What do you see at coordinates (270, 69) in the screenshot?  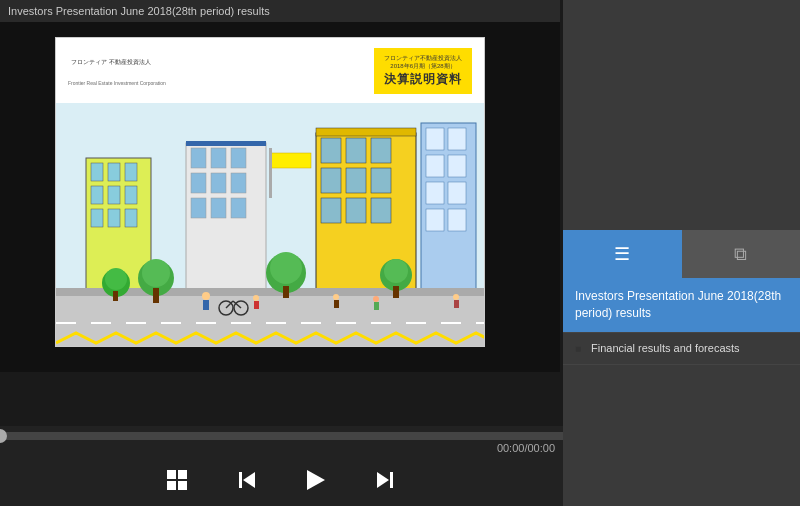 I see `slide-header: フロンティア 不動産投資法人 Frontier Real Estate Inve…` at bounding box center [270, 69].